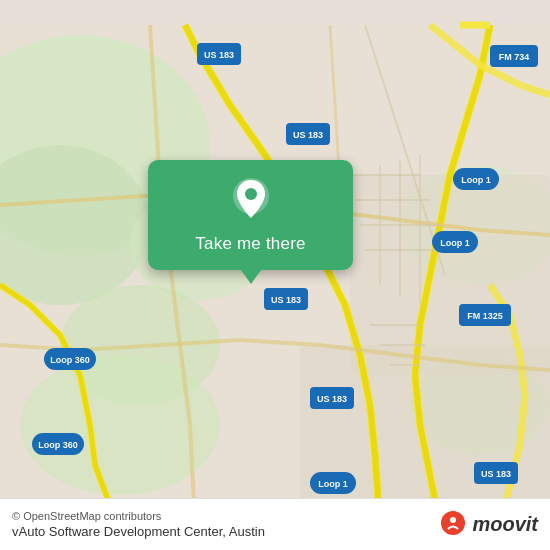 Image resolution: width=550 pixels, height=550 pixels. What do you see at coordinates (251, 200) in the screenshot?
I see `location-pin-icon` at bounding box center [251, 200].